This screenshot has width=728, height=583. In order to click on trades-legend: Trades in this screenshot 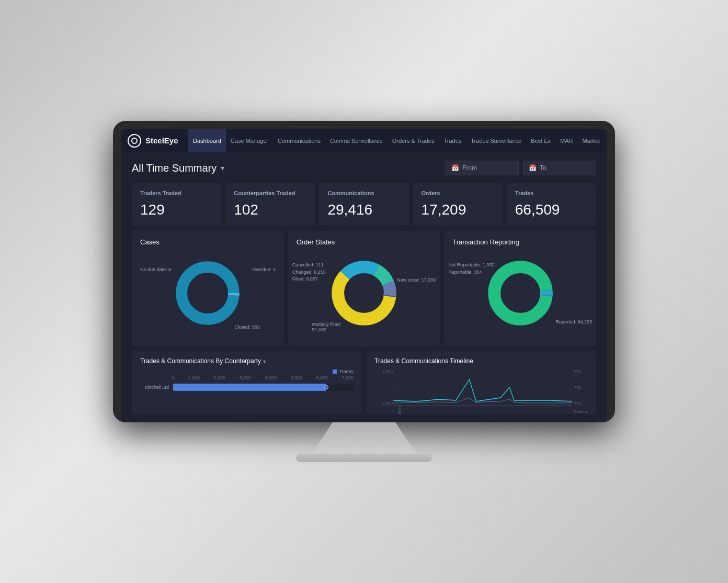, I will do `click(247, 372)`.